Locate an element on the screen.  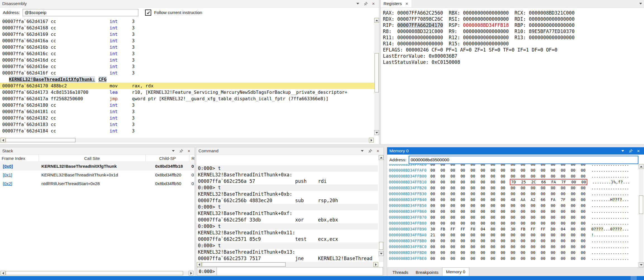
stack-frame-row: [0x0]KERNEL32!BaseThreadInitXfgThunk0x8b… is located at coordinates (97, 166).